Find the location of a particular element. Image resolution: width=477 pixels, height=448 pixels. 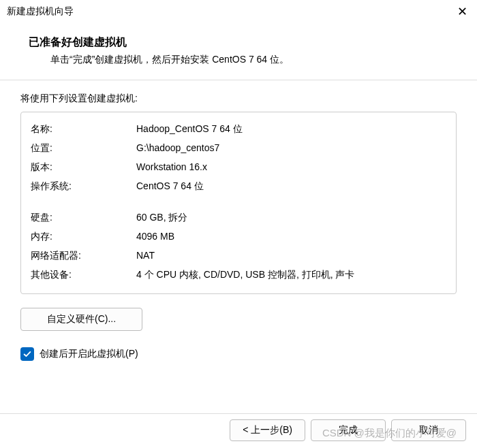

os-label: 操作系统: is located at coordinates (83, 186).